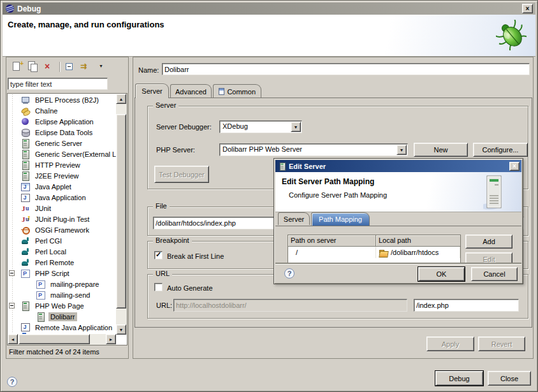  What do you see at coordinates (62, 143) in the screenshot?
I see `tree-item-generic-server: Generic Server` at bounding box center [62, 143].